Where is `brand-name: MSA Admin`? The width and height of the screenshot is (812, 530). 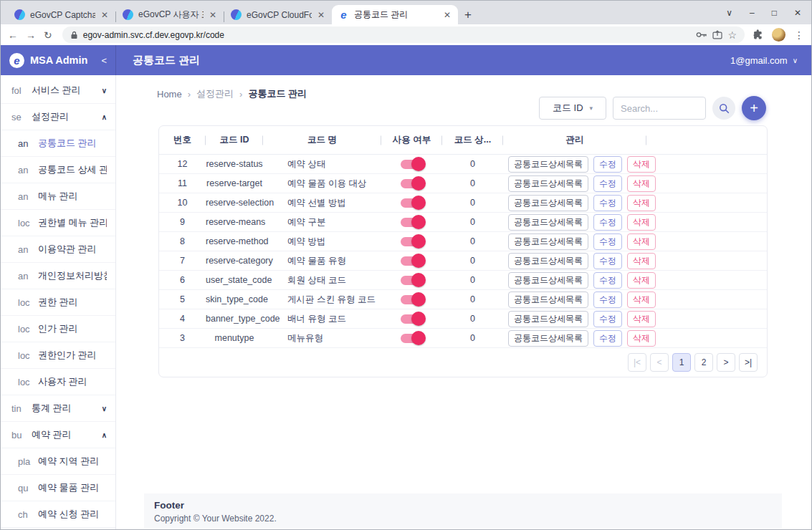 brand-name: MSA Admin is located at coordinates (59, 60).